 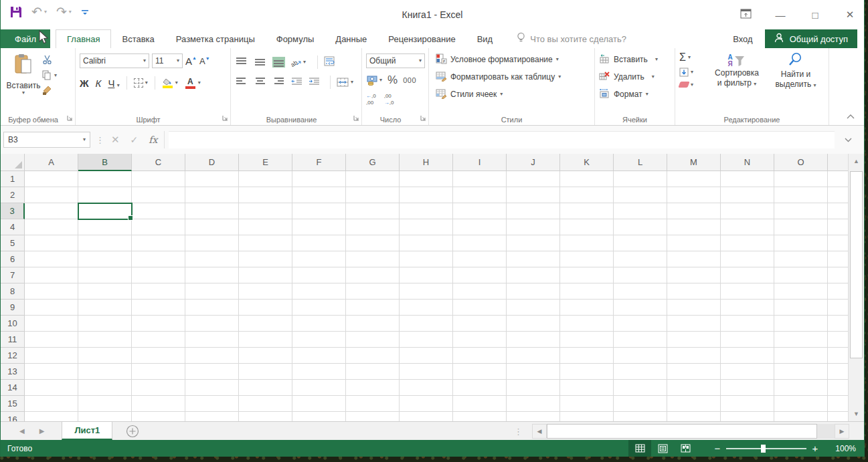 I want to click on increase-font-size-button: А▲, so click(x=191, y=62).